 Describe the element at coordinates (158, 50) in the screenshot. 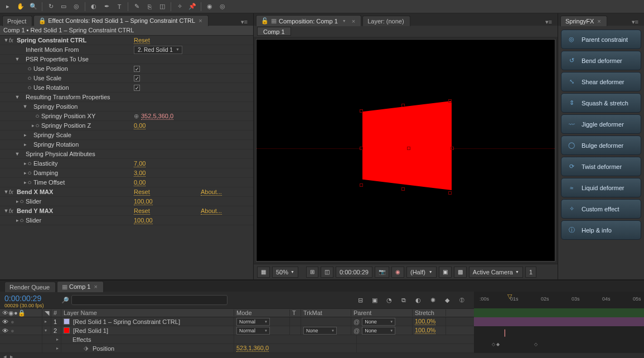

I see `layer-dropdown: 2. Red Solid 1` at that location.